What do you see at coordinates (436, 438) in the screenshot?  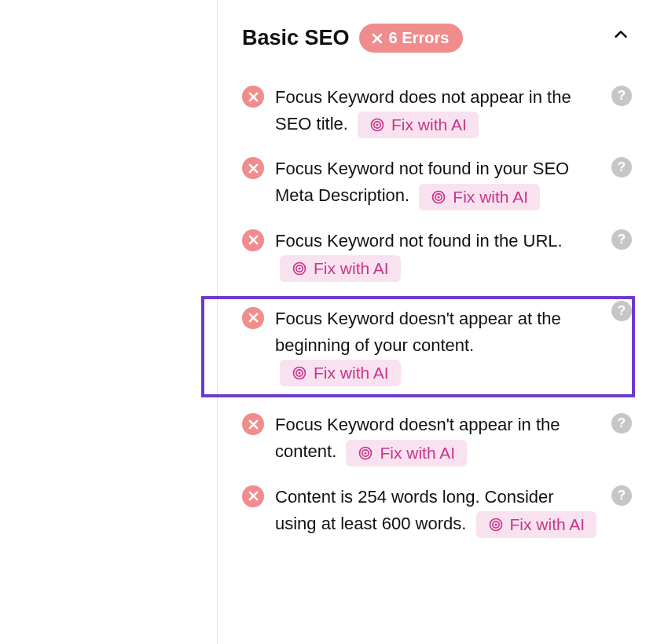 I see `issue-body: Focus Keyword doesn't appear in the cont…` at bounding box center [436, 438].